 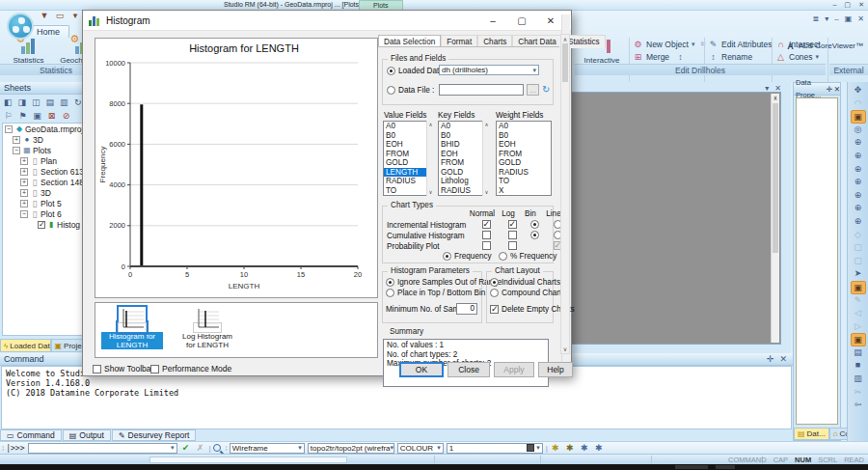 What do you see at coordinates (858, 353) in the screenshot?
I see `view-tool-icon: ▤` at bounding box center [858, 353].